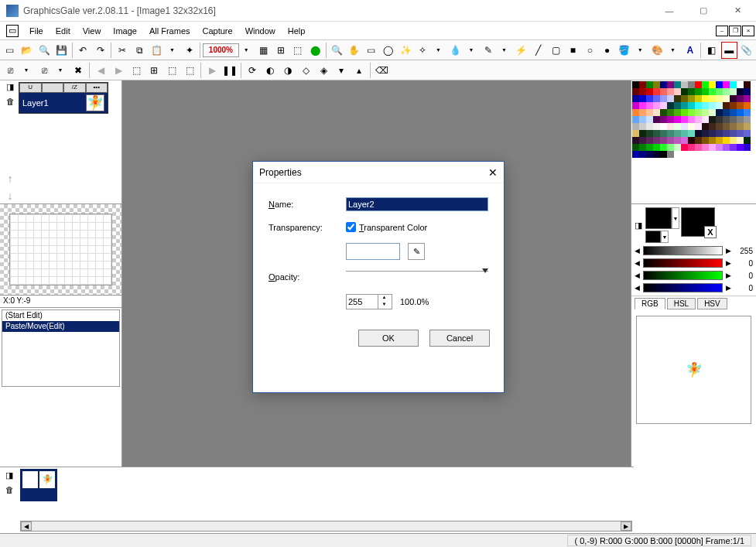 This screenshot has width=756, height=547. I want to click on rect-icon: ▢, so click(556, 50).